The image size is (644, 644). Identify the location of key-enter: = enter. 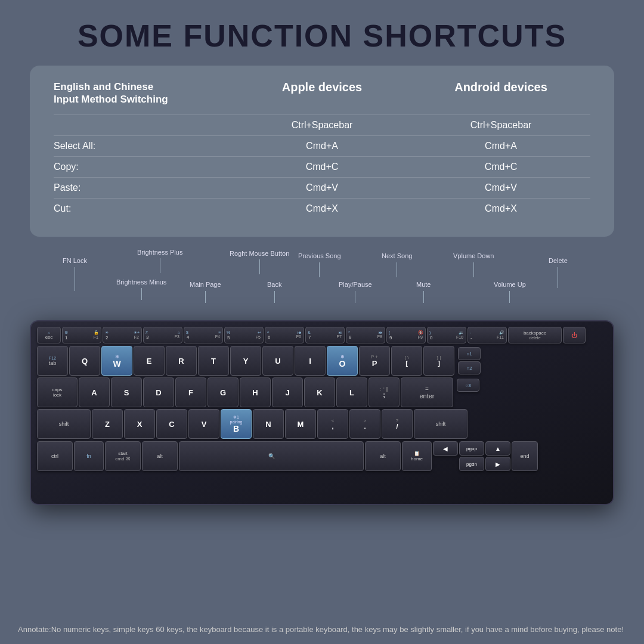
(427, 392).